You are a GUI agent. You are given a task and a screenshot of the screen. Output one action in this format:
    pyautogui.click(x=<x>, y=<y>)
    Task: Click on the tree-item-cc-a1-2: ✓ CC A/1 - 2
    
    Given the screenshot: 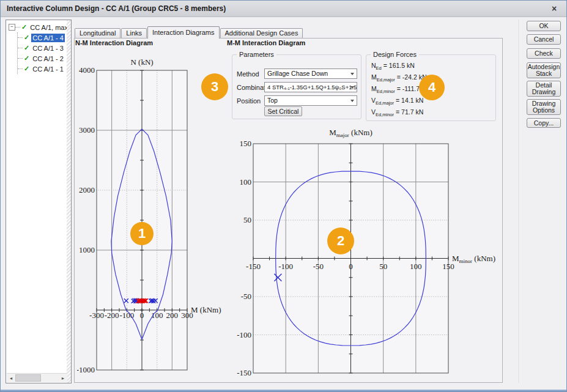 What is the action you would take?
    pyautogui.click(x=44, y=59)
    